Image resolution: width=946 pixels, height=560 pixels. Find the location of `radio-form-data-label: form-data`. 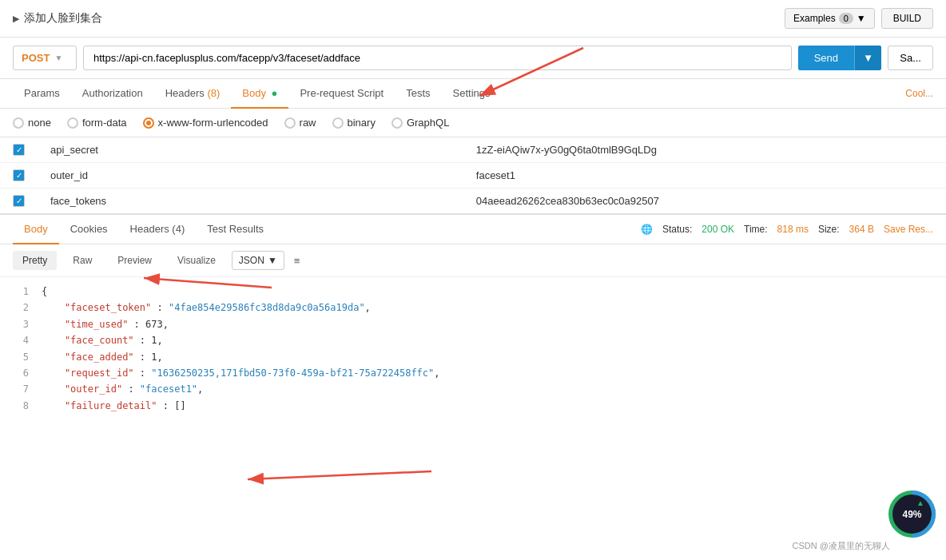

radio-form-data-label: form-data is located at coordinates (105, 123).